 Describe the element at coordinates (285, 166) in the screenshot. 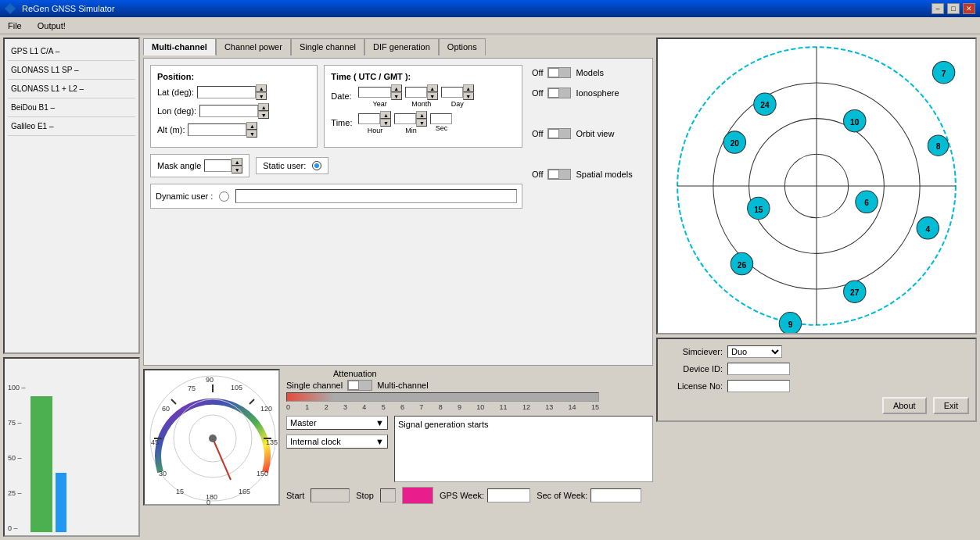

I see `static-user-label: Static user:` at that location.